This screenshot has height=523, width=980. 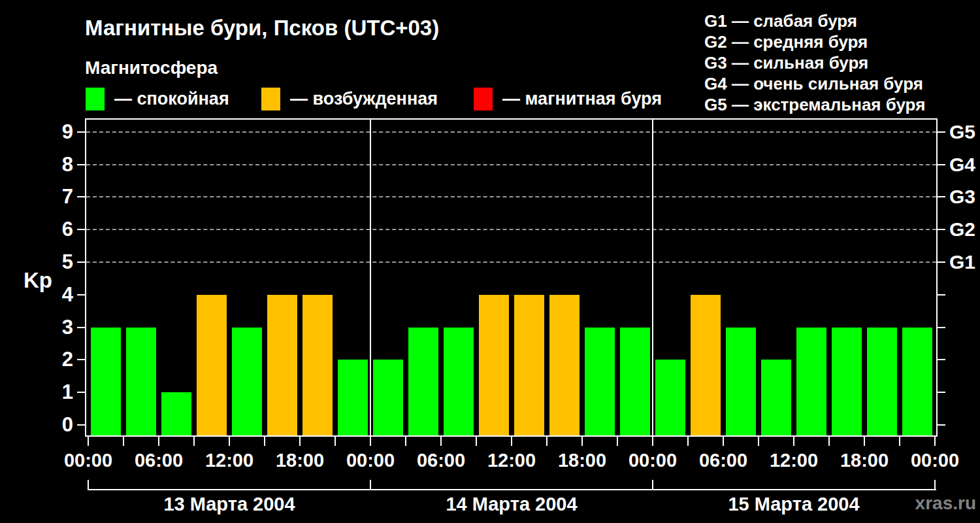 I want to click on g-axis-label: G5, so click(x=962, y=132).